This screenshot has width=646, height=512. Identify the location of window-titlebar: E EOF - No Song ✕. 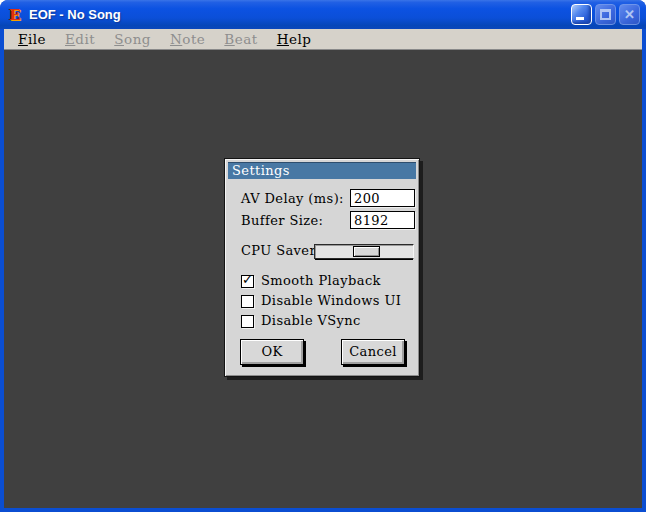
(323, 14).